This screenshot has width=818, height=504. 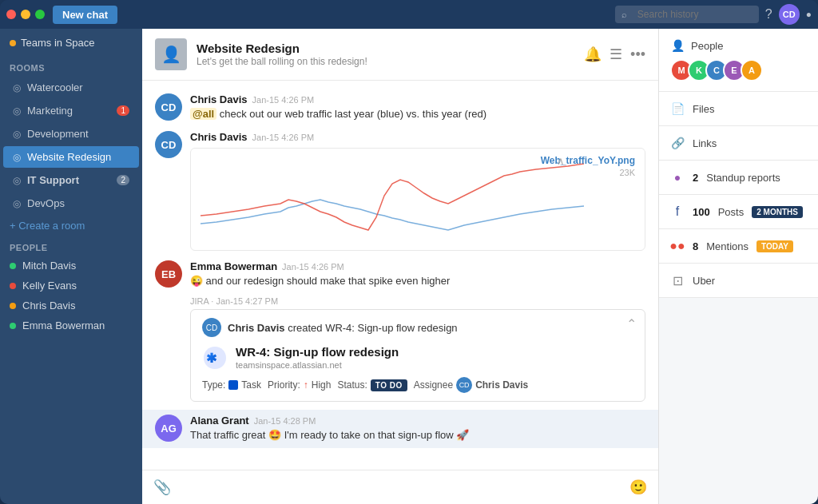 I want to click on jira-task-url: teamsinspace.atlassian.net, so click(x=317, y=365).